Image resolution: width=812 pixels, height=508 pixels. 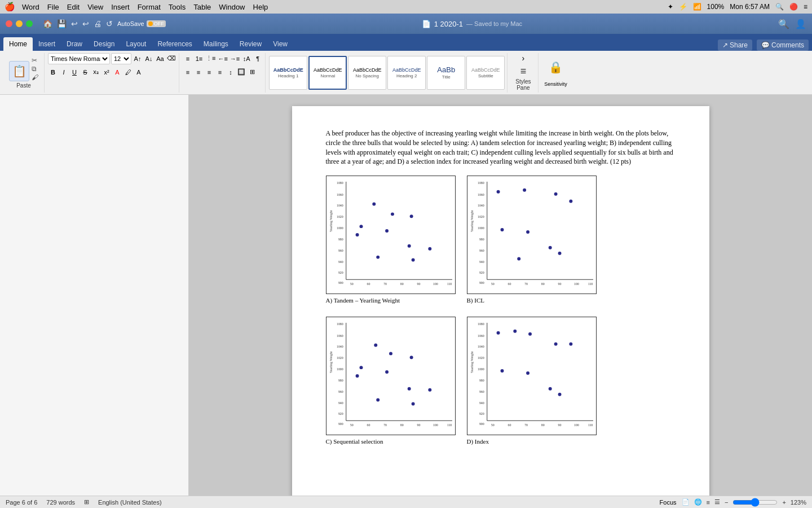 What do you see at coordinates (64, 72) in the screenshot?
I see `italic-button: I` at bounding box center [64, 72].